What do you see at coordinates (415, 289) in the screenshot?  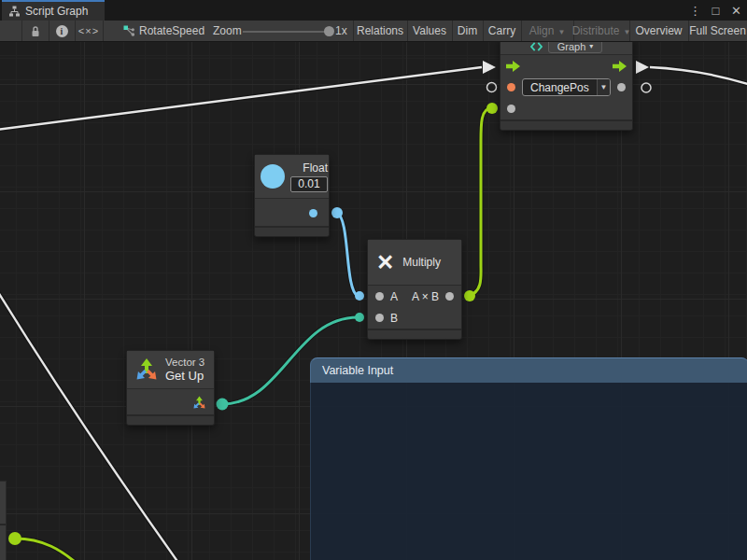 I see `multiply-node: ✕ Multiply A A × B B` at bounding box center [415, 289].